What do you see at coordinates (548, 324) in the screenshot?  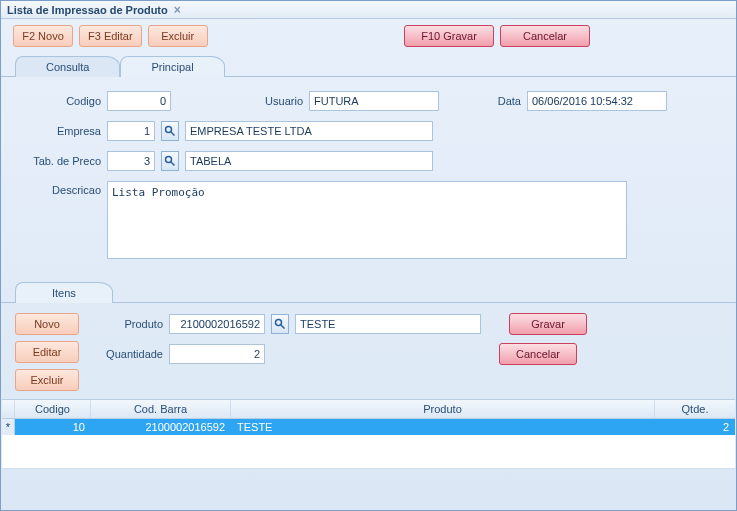 I see `item-gravar-button: Gravar` at bounding box center [548, 324].